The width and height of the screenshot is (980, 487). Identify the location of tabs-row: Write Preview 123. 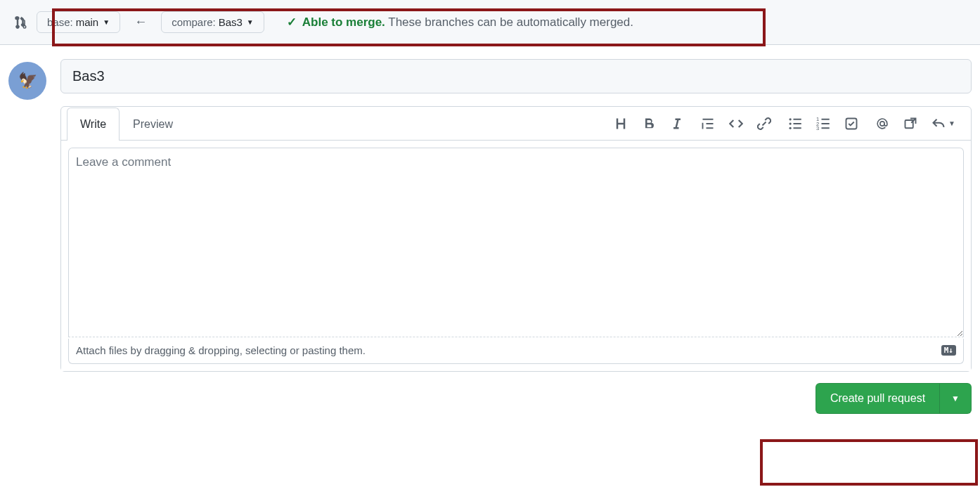
(516, 124).